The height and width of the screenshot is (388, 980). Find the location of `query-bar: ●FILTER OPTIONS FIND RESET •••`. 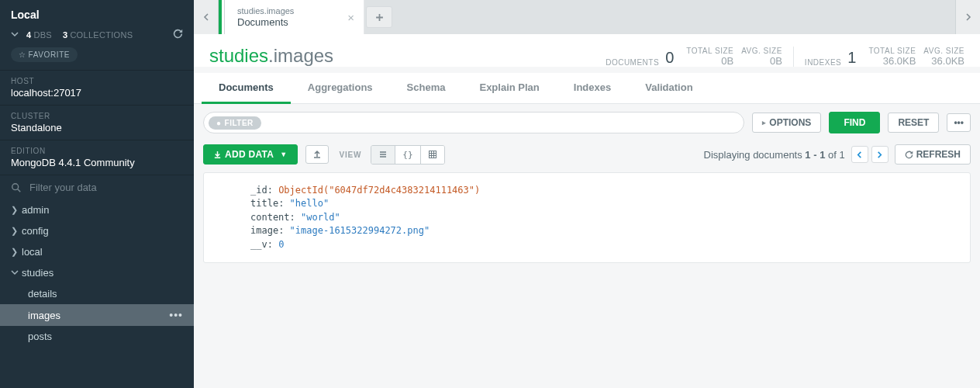

query-bar: ●FILTER OPTIONS FIND RESET ••• is located at coordinates (587, 123).